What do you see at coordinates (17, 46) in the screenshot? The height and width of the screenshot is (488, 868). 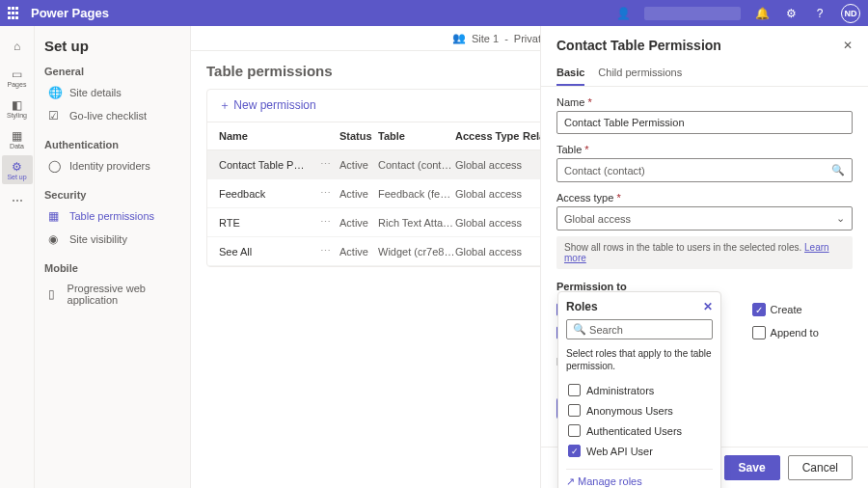 I see `home-icon: ⌂` at bounding box center [17, 46].